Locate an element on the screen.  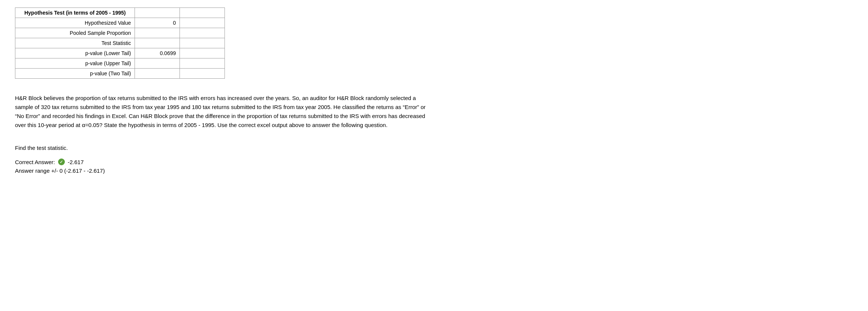
row-label-pvalue-two: p-value (Two Tail) is located at coordinates (75, 73).